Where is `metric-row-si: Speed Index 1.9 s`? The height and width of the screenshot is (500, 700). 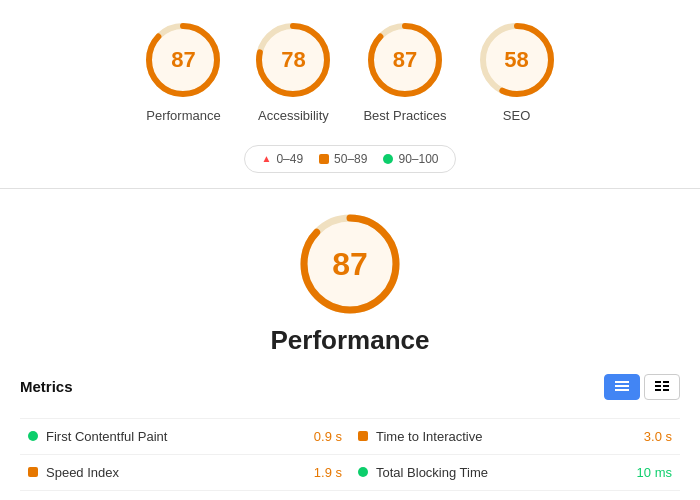 metric-row-si: Speed Index 1.9 s is located at coordinates (185, 472).